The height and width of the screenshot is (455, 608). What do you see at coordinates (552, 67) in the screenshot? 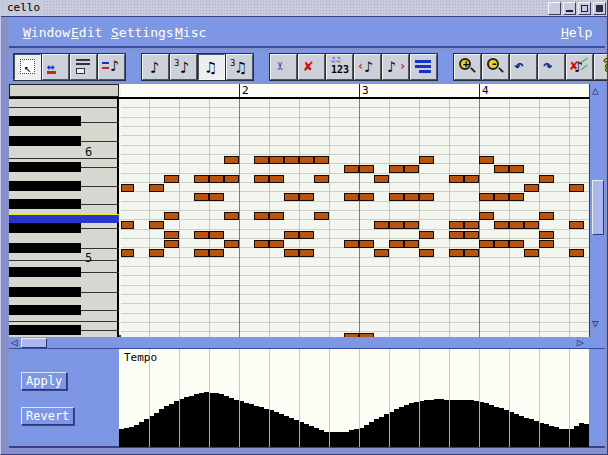
I see `redo-button: ↷` at bounding box center [552, 67].